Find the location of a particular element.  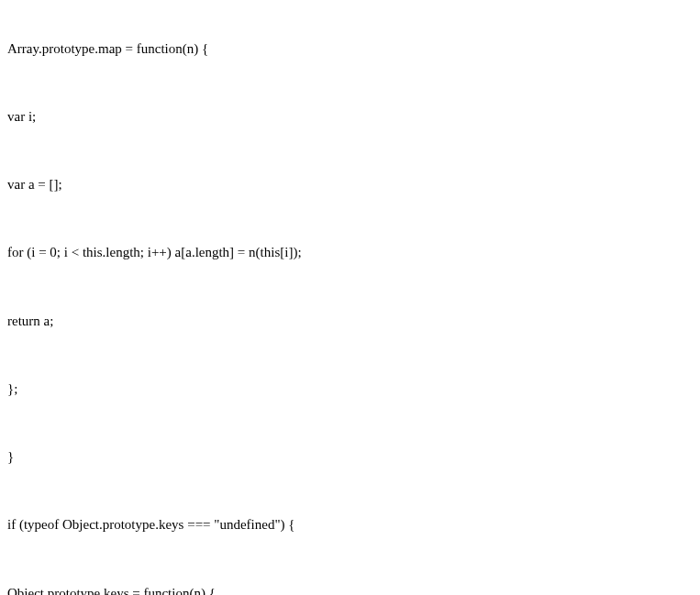

code-line: var a = []; is located at coordinates (350, 185).